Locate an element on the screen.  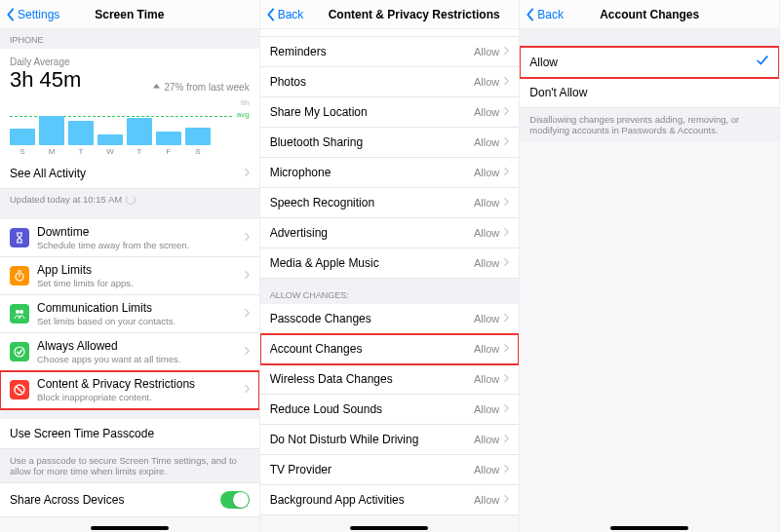
restriction-row-bluetooth-sharing: Bluetooth SharingAllow is located at coordinates (390, 142).